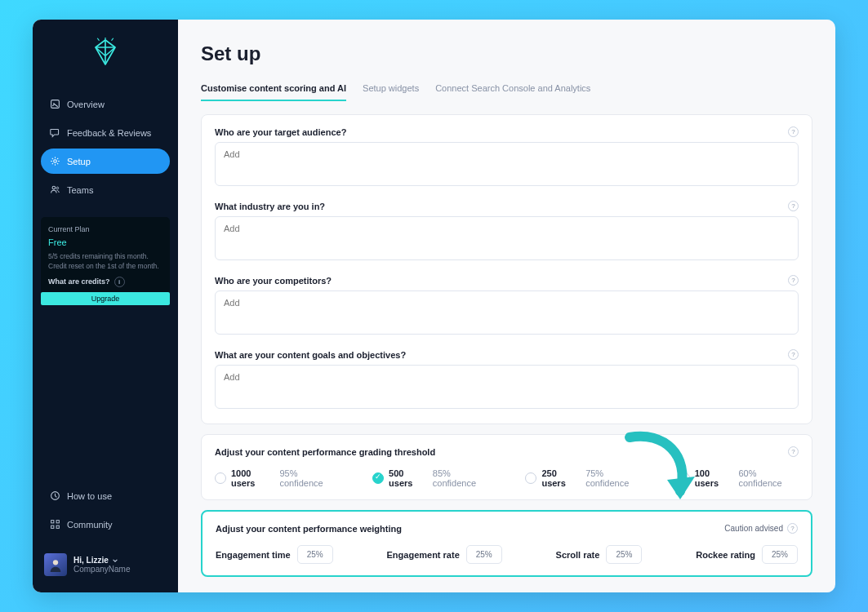 The width and height of the screenshot is (868, 612). What do you see at coordinates (105, 299) in the screenshot?
I see `upgrade-button: Upgrade` at bounding box center [105, 299].